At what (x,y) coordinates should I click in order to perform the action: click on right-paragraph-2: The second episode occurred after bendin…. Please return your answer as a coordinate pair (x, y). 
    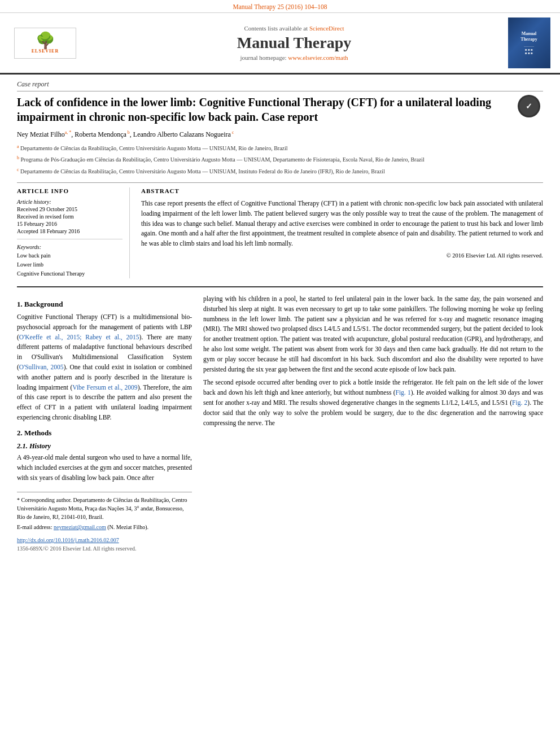
    Looking at the image, I should click on (373, 403).